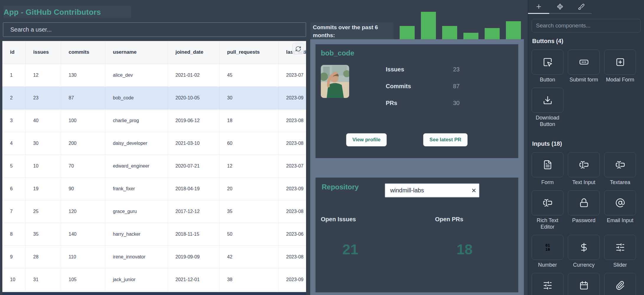 The height and width of the screenshot is (295, 644). I want to click on cell-joined_date: 2019-06-12, so click(194, 120).